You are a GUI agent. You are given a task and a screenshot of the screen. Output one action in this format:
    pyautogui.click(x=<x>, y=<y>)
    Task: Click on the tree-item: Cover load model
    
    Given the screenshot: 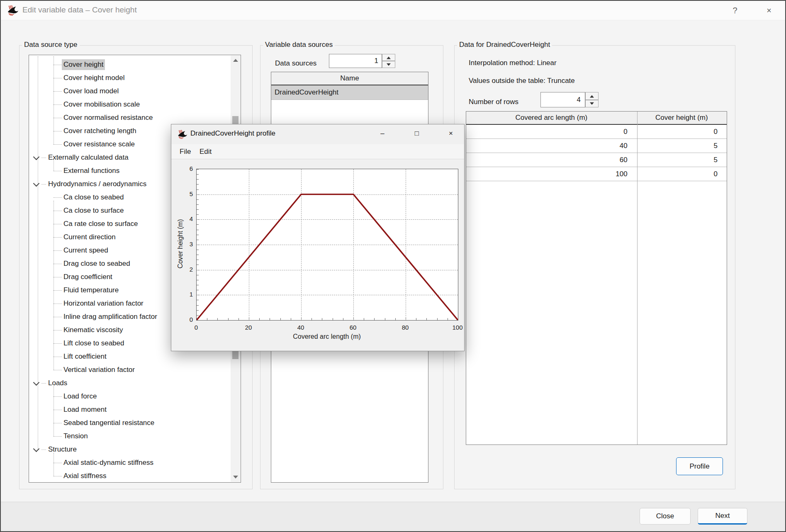 What is the action you would take?
    pyautogui.click(x=135, y=91)
    